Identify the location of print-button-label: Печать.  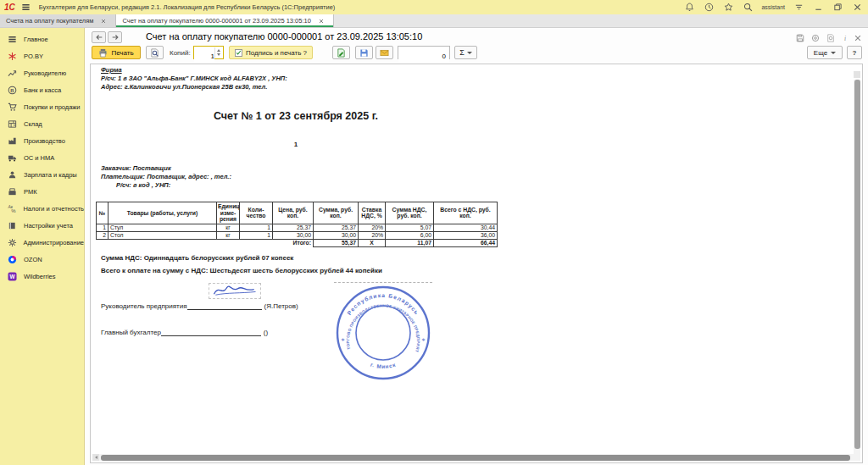
(122, 53).